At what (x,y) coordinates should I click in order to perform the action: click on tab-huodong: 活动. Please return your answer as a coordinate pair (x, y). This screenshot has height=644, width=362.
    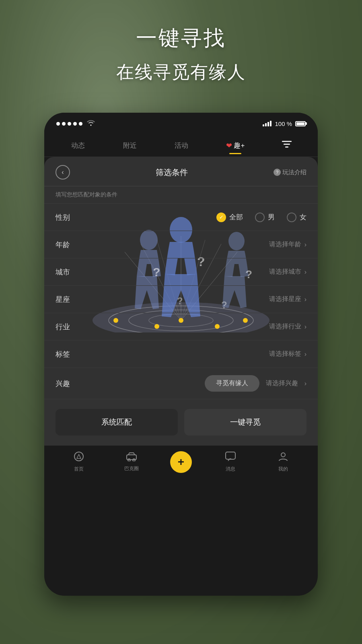
    Looking at the image, I should click on (181, 146).